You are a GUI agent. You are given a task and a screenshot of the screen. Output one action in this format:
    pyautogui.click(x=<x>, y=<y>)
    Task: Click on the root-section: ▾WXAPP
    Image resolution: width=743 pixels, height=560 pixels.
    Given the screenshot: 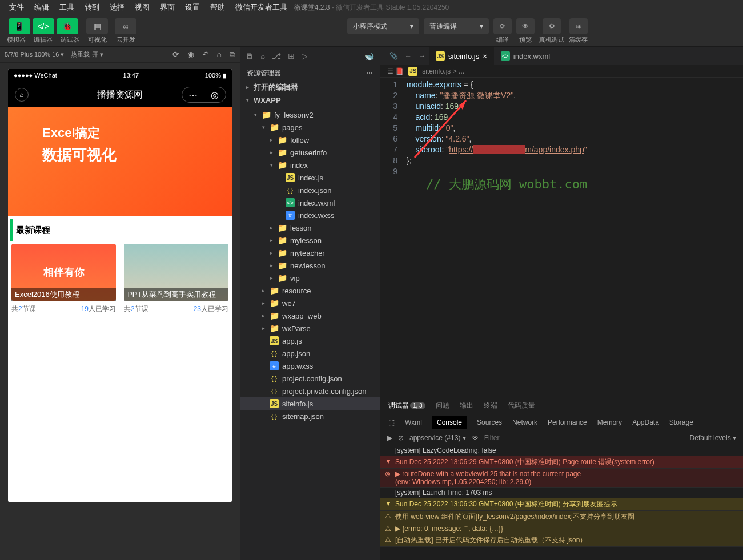 What is the action you would take?
    pyautogui.click(x=310, y=100)
    